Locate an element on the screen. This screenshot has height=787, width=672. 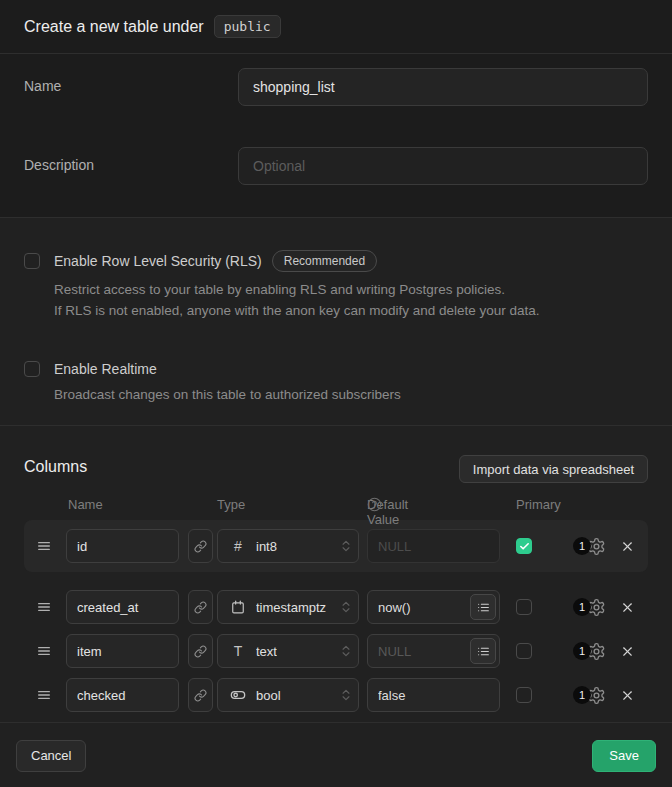
column-type-select: # int8 is located at coordinates (288, 546).